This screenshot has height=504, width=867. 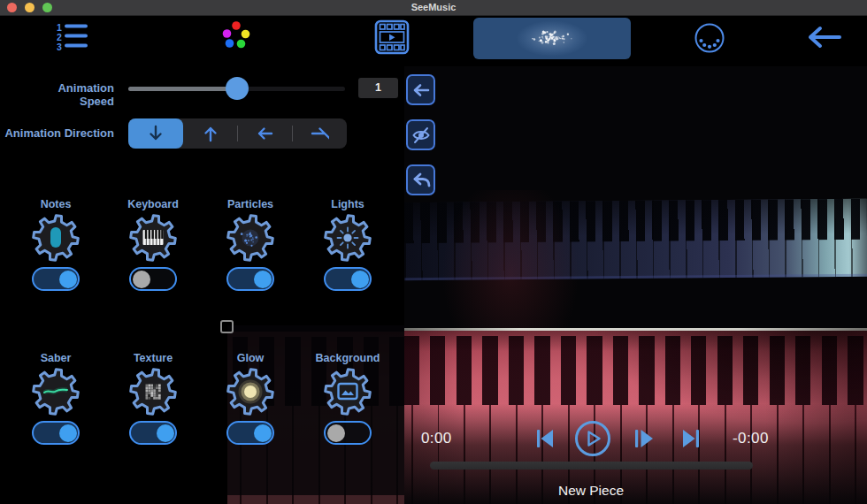 What do you see at coordinates (73, 37) in the screenshot?
I see `ordered-list-icon: 1 2 3` at bounding box center [73, 37].